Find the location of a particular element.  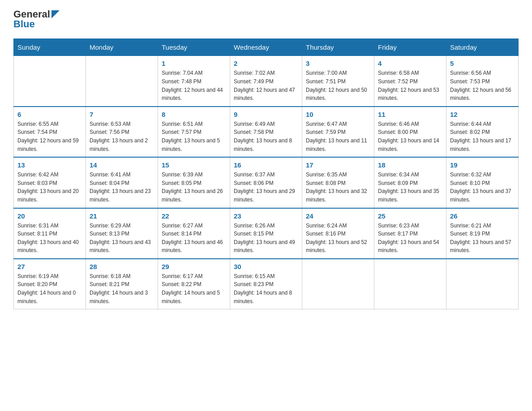

calendar-cell: 11Sunrise: 6:46 AMSunset: 8:00 PMDayligh… is located at coordinates (410, 132).